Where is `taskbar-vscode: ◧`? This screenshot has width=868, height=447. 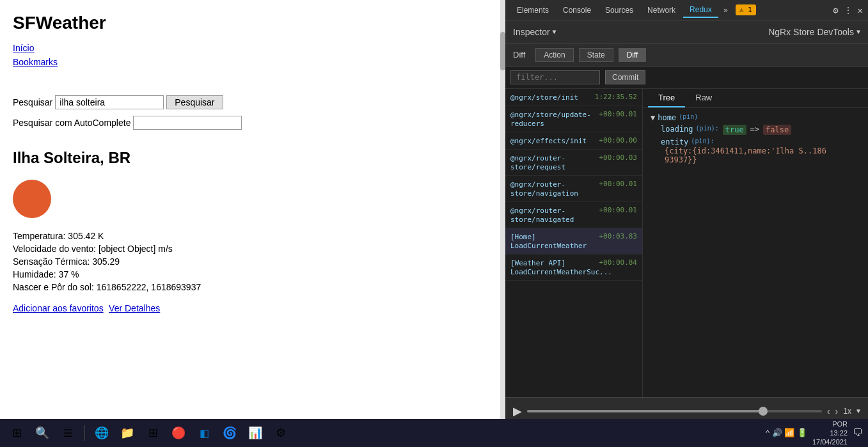
taskbar-vscode: ◧ is located at coordinates (204, 433).